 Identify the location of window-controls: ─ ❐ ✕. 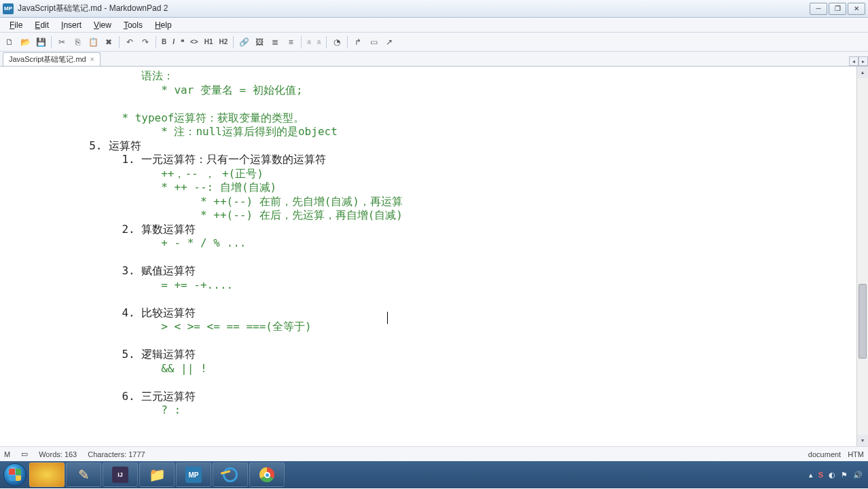
(837, 9).